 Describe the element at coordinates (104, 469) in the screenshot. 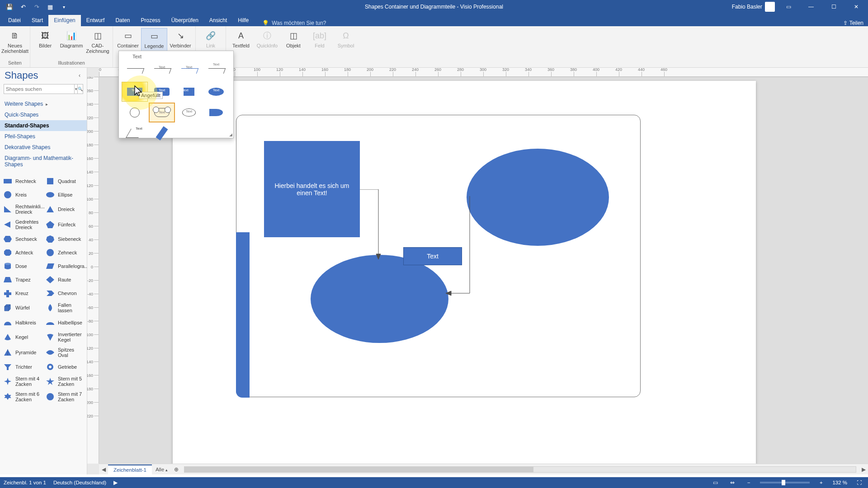

I see `tab-scroll-left-icon: ◀` at that location.